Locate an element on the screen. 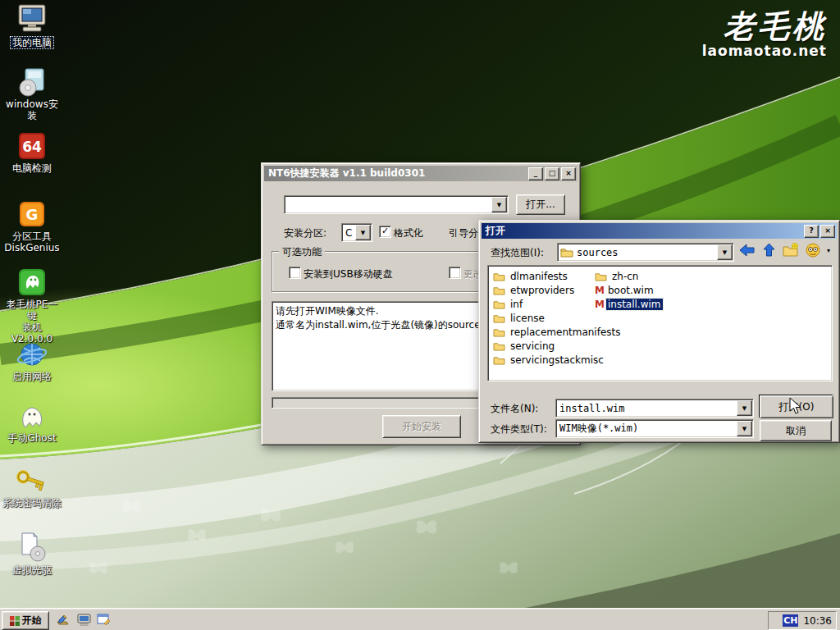 This screenshot has width=840, height=630. mouse-cursor is located at coordinates (796, 406).